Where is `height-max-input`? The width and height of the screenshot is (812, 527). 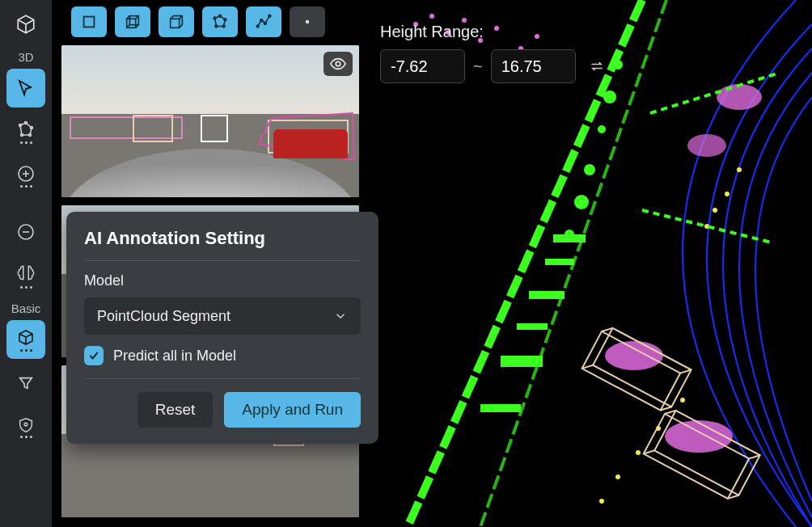
height-max-input is located at coordinates (534, 66).